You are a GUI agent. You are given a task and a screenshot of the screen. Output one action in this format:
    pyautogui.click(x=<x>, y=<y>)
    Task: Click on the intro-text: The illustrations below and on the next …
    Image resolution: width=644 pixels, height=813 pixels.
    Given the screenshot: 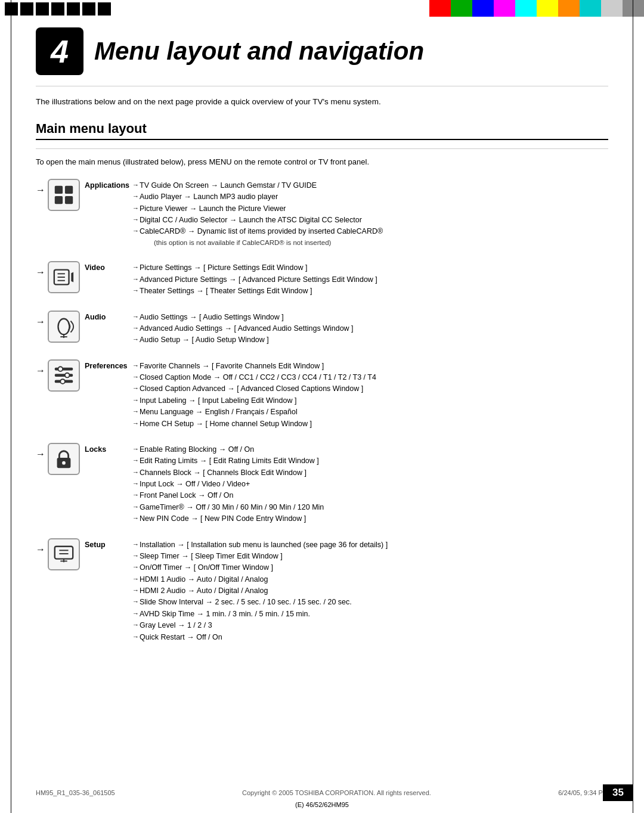 What is the action you would take?
    pyautogui.click(x=322, y=102)
    